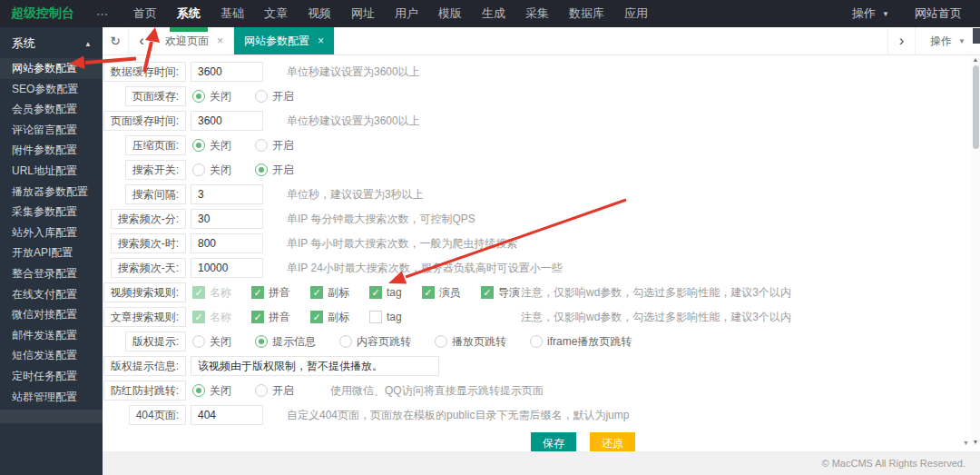 The height and width of the screenshot is (475, 980). I want to click on refresh-icon: ↻, so click(116, 41).